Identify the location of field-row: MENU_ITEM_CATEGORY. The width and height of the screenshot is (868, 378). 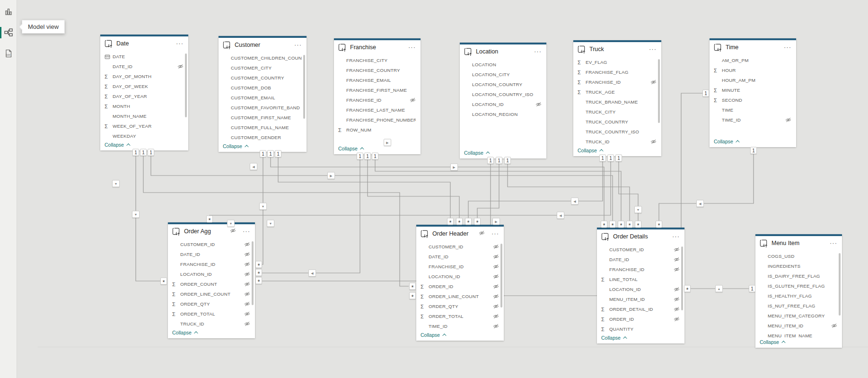
(798, 316).